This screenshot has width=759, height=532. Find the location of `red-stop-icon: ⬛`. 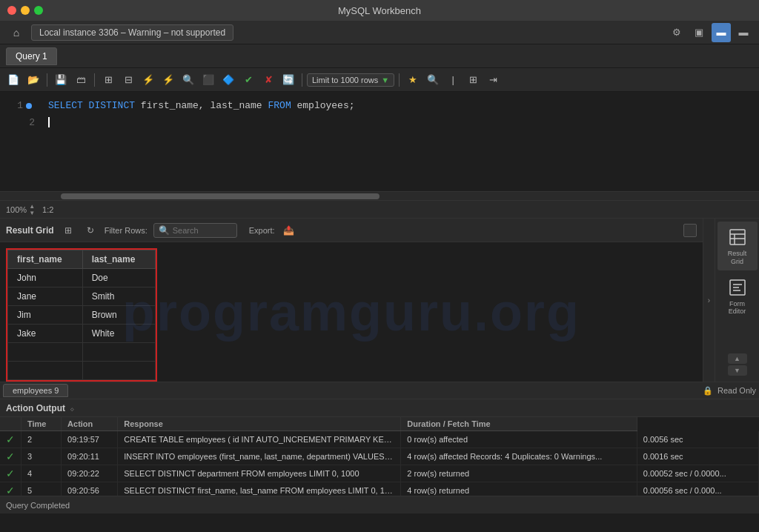

red-stop-icon: ⬛ is located at coordinates (208, 80).